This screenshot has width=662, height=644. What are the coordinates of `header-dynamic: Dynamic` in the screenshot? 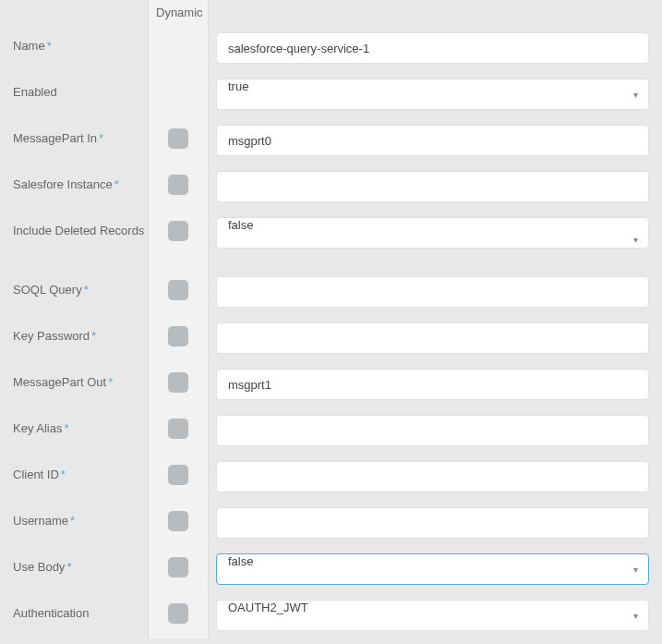 It's located at (178, 13).